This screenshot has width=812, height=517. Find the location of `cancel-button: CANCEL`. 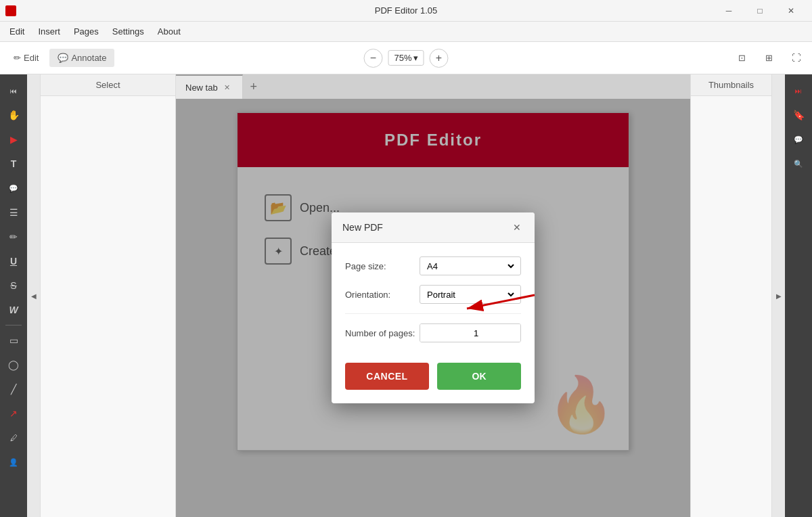

cancel-button: CANCEL is located at coordinates (387, 376).